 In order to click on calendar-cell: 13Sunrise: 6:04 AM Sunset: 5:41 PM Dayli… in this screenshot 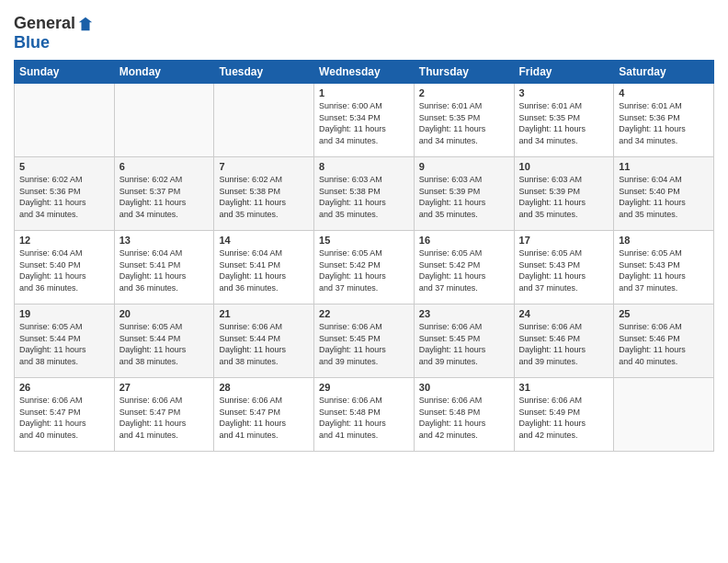, I will do `click(164, 268)`.